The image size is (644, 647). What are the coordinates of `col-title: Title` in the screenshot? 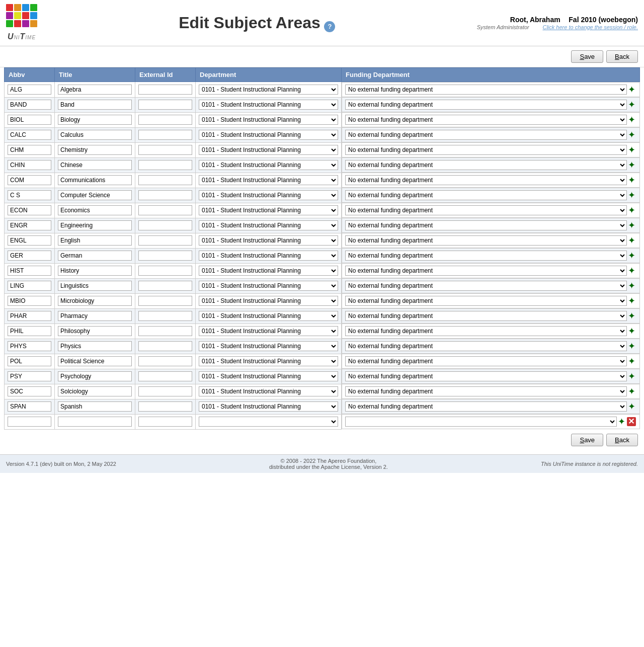 It's located at (95, 75).